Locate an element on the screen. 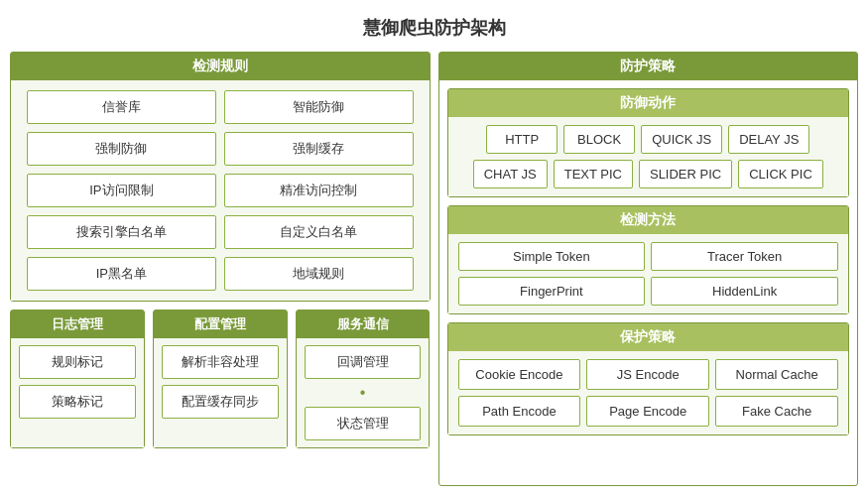 The width and height of the screenshot is (868, 496). protect-path-encode: Path Encode is located at coordinates (520, 411).